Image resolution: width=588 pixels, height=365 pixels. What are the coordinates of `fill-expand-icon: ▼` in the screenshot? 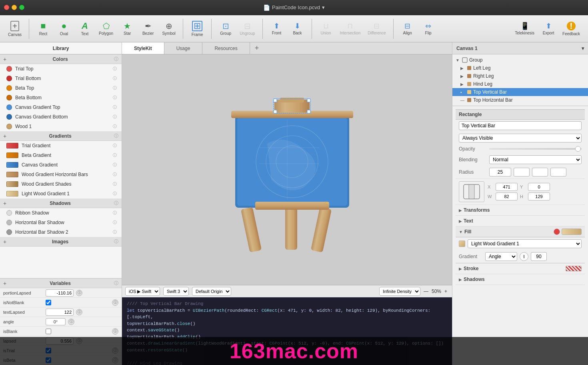 It's located at (461, 232).